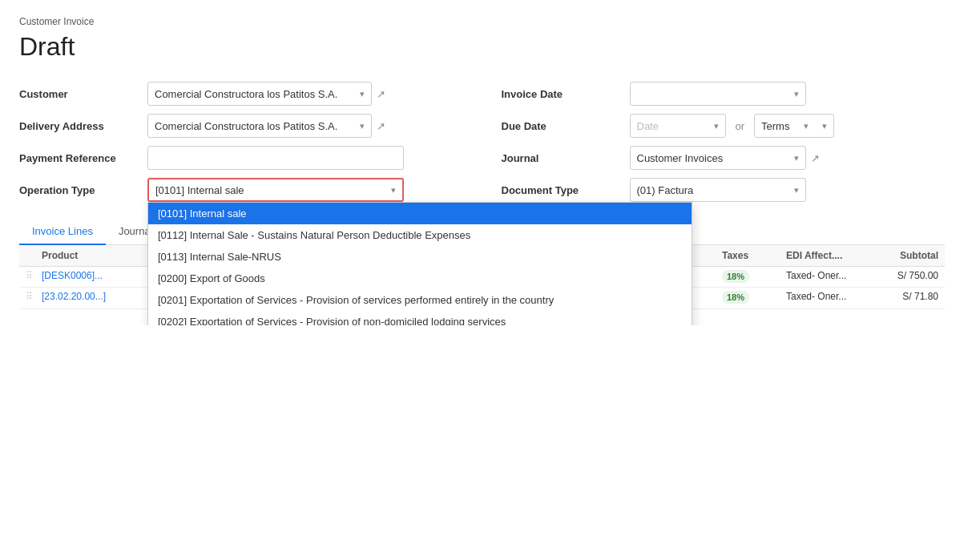  Describe the element at coordinates (788, 126) in the screenshot. I see `due-date-field: Date or Terms ▾` at that location.